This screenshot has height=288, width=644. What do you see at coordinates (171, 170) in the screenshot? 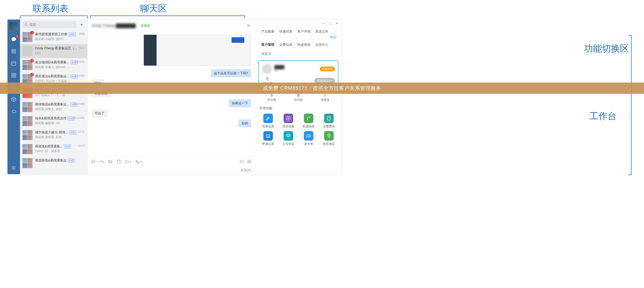
I see `send-row: 发送(S)` at bounding box center [171, 170].